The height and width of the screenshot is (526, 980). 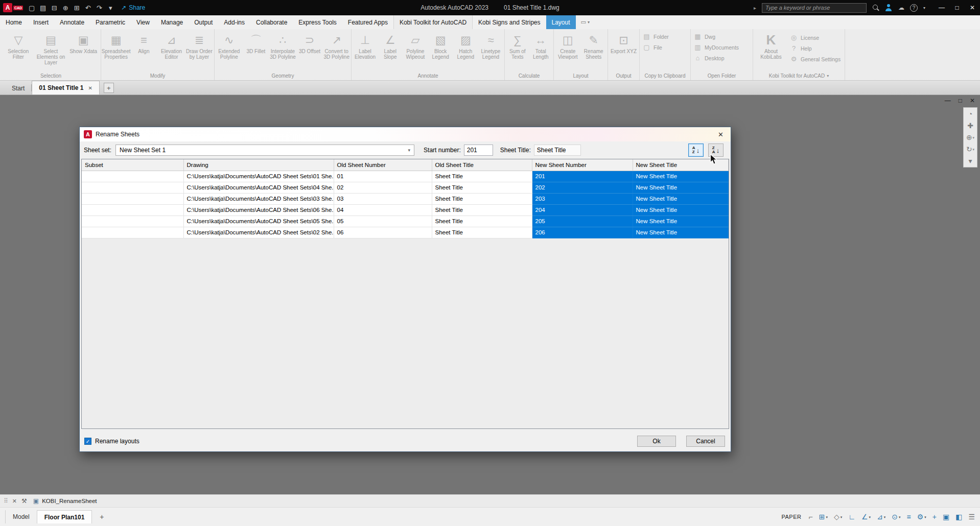 I want to click on minimize-button: —, so click(x=942, y=8).